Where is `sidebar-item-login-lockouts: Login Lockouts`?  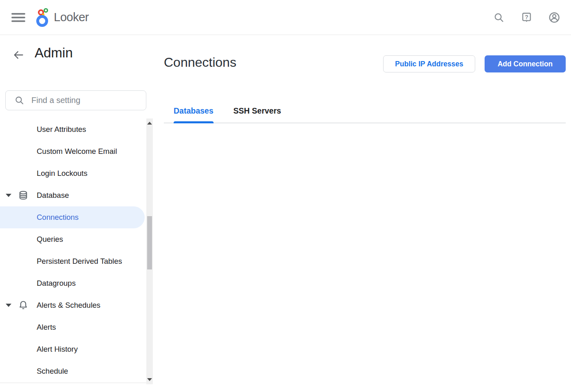
sidebar-item-login-lockouts: Login Lockouts is located at coordinates (77, 173).